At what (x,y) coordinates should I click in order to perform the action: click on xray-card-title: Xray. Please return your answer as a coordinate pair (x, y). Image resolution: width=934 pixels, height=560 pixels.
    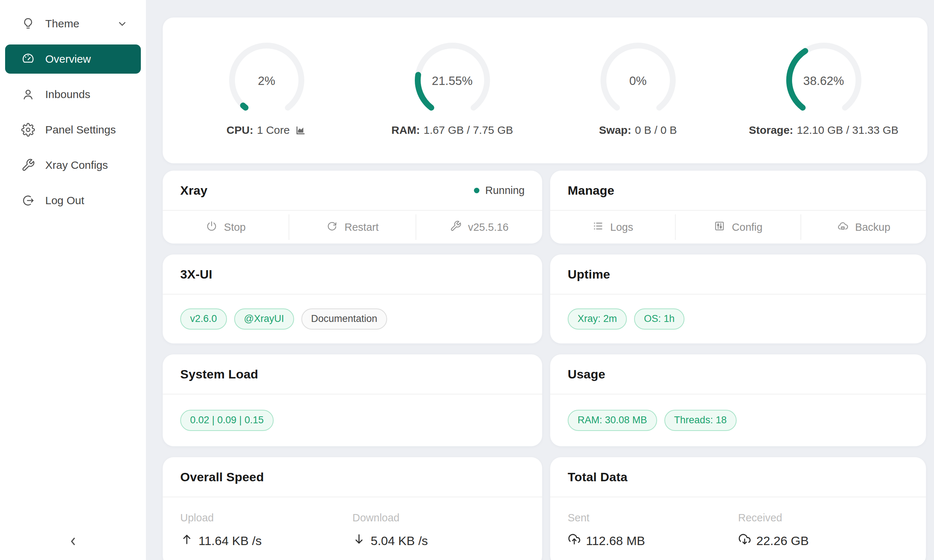
    Looking at the image, I should click on (194, 191).